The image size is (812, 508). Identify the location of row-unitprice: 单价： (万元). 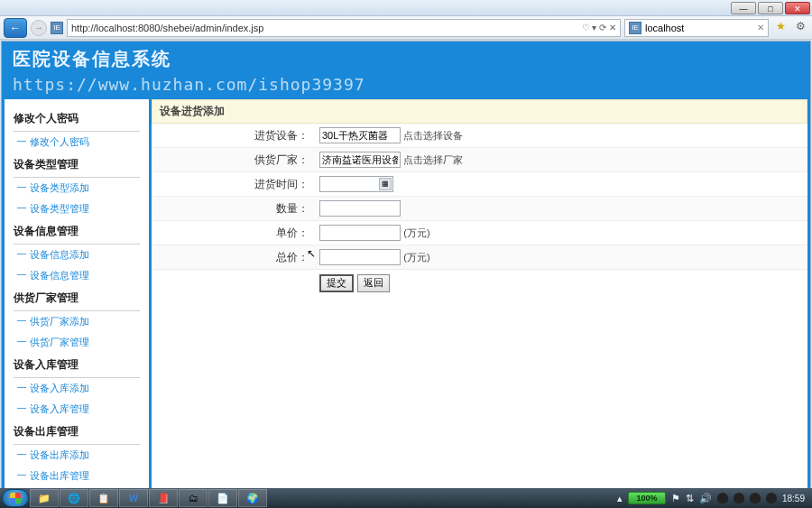
(480, 233).